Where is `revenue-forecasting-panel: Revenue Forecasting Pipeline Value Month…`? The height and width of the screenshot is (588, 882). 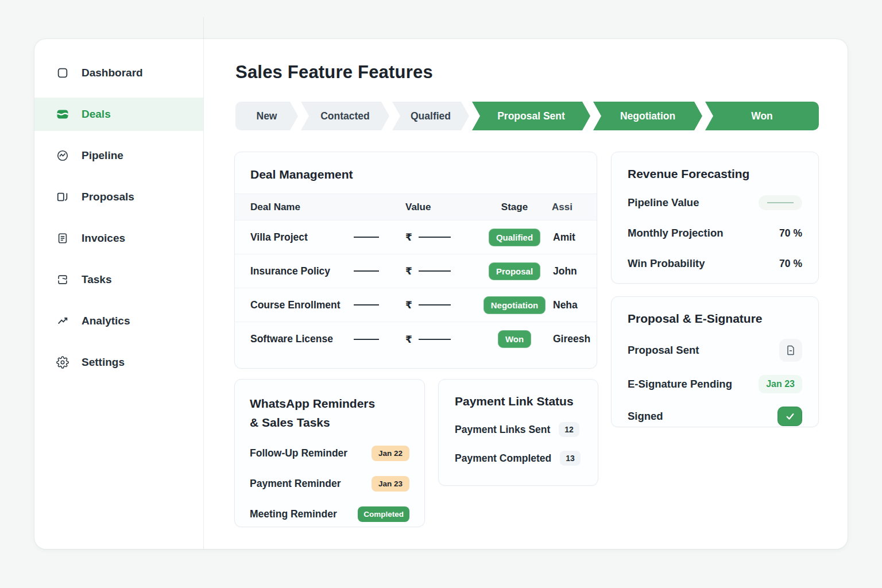
revenue-forecasting-panel: Revenue Forecasting Pipeline Value Month… is located at coordinates (715, 218).